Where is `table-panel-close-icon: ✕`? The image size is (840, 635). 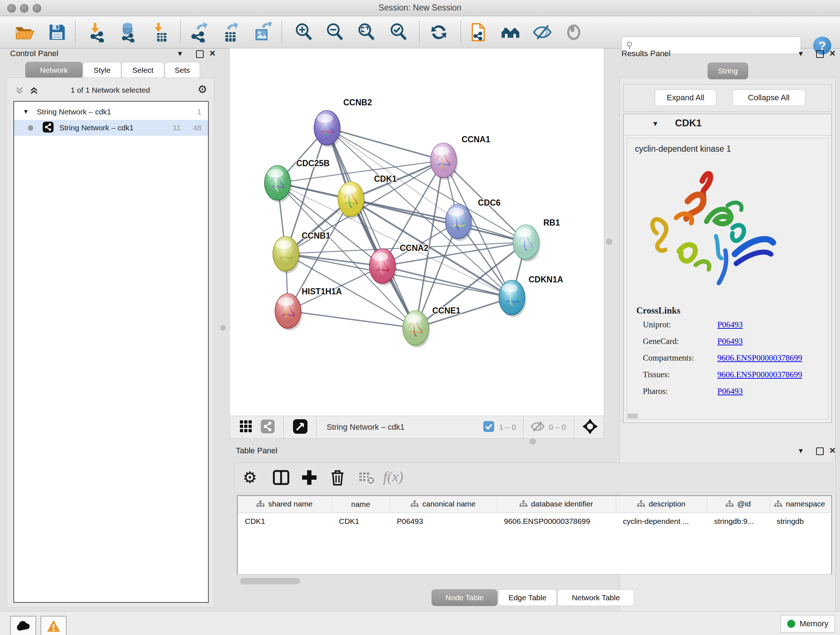 table-panel-close-icon: ✕ is located at coordinates (832, 451).